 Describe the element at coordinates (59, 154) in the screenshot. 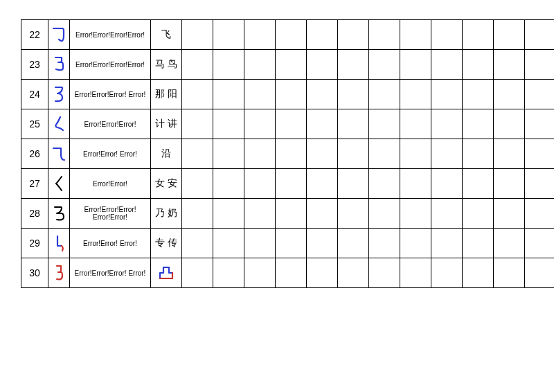

I see `stroke-26-icon` at that location.